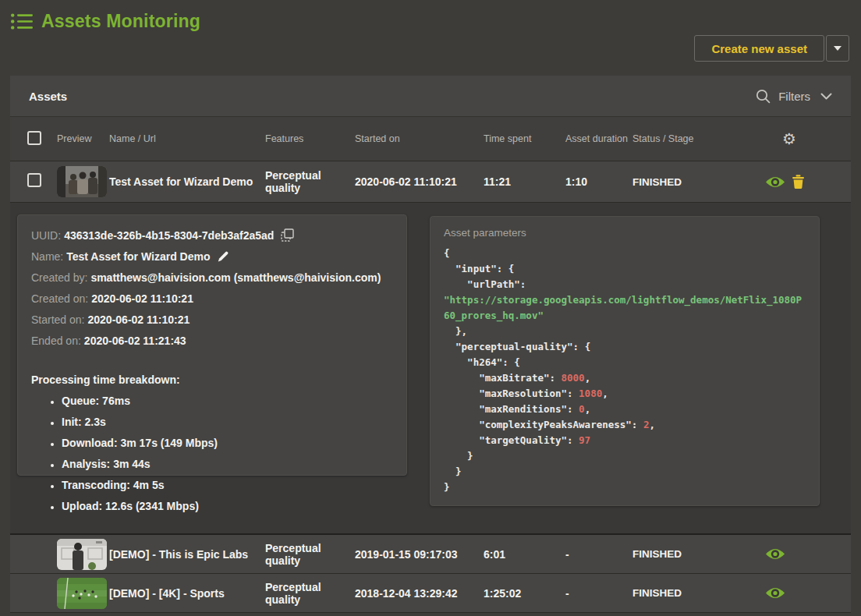  I want to click on breakdown-item-queue: Queue: 76ms, so click(228, 401).